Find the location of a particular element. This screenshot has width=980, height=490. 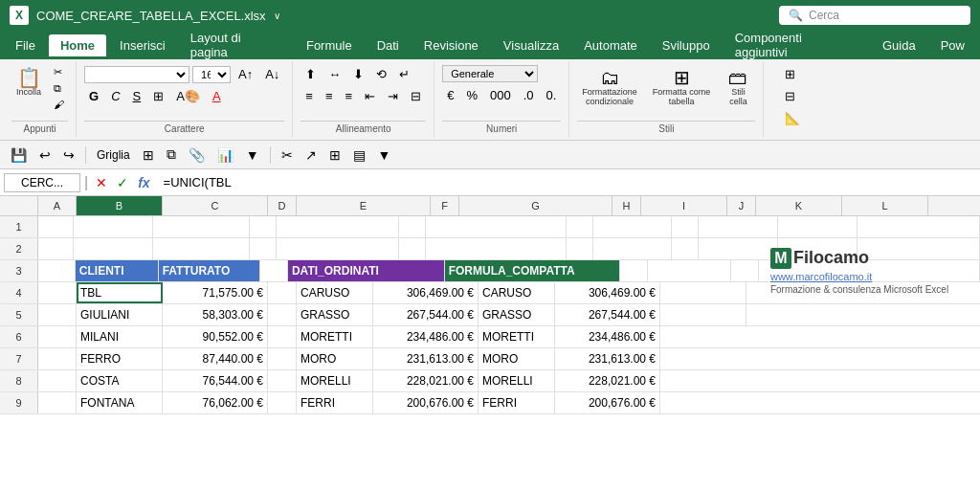

grid-toggle-btn: Griglia is located at coordinates (113, 155).